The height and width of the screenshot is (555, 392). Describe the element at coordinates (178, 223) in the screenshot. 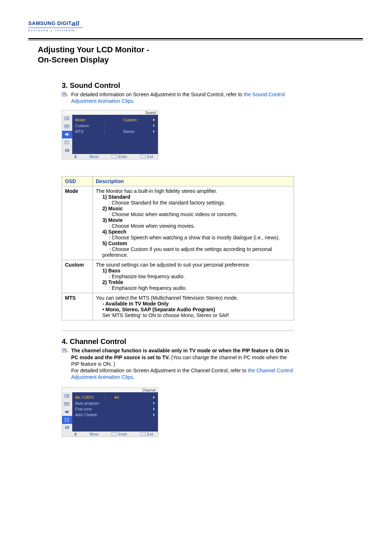

I see `table-row: Mode The Monitor has a built-in high fid…` at that location.